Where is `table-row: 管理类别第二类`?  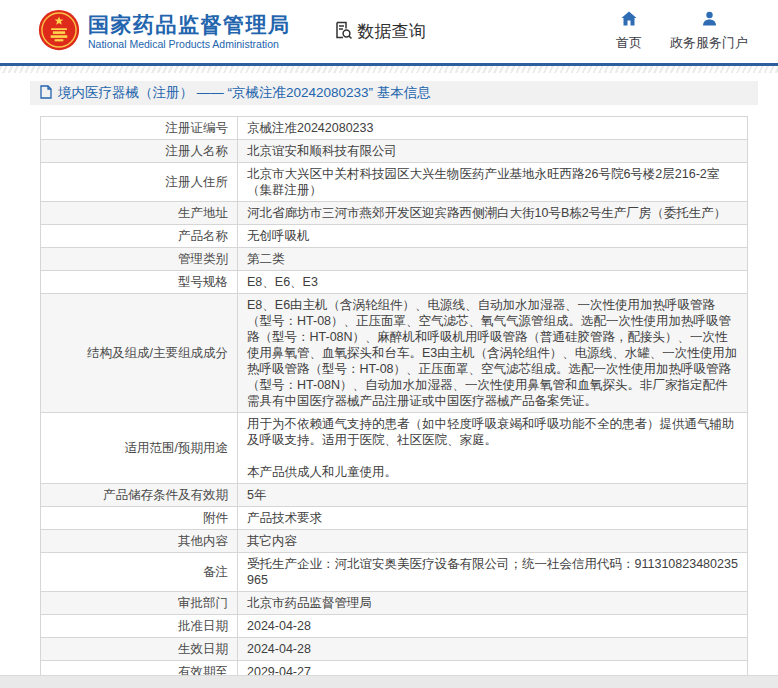 table-row: 管理类别第二类 is located at coordinates (394, 260).